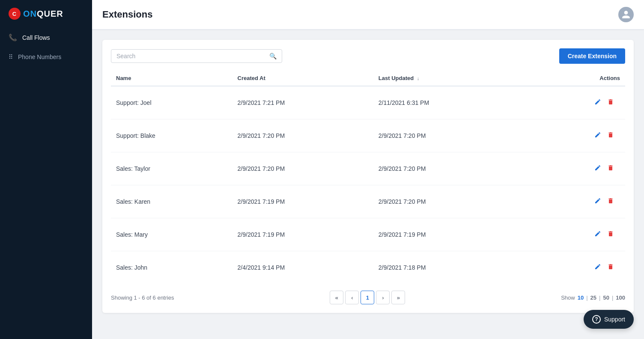 The image size is (644, 339). Describe the element at coordinates (172, 169) in the screenshot. I see `cell-name: Sales: Taylor` at that location.